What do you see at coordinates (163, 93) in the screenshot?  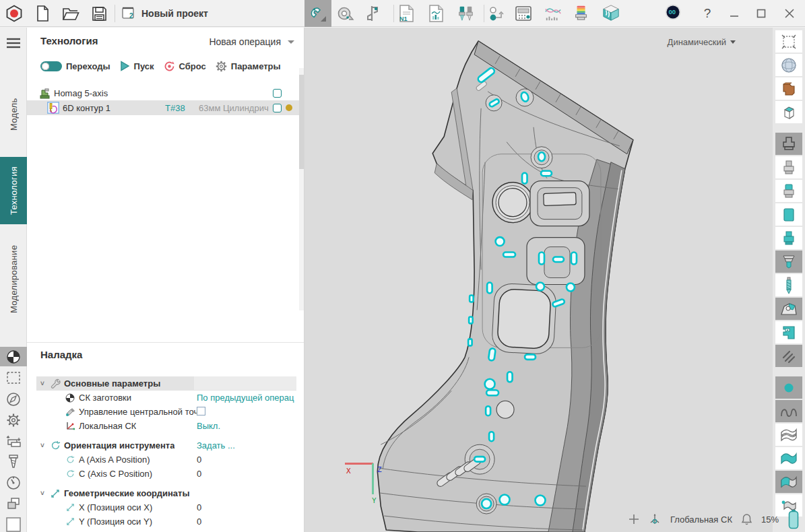 I see `tree-row-machine: Homag 5-axis` at bounding box center [163, 93].